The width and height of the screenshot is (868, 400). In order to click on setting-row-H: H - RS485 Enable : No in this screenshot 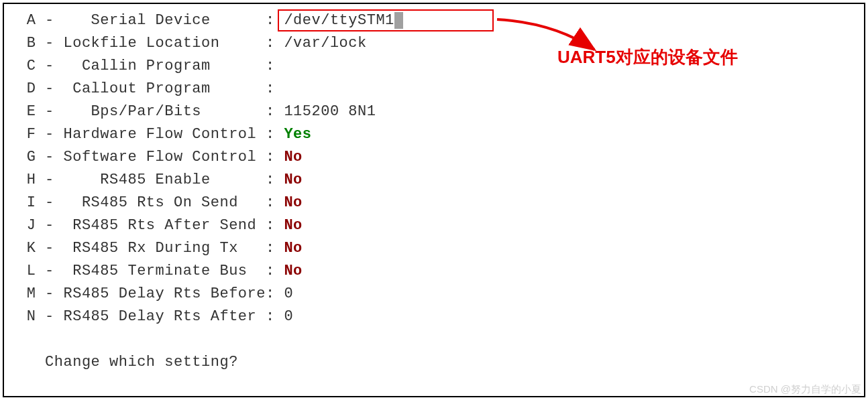, I will do `click(434, 180)`.